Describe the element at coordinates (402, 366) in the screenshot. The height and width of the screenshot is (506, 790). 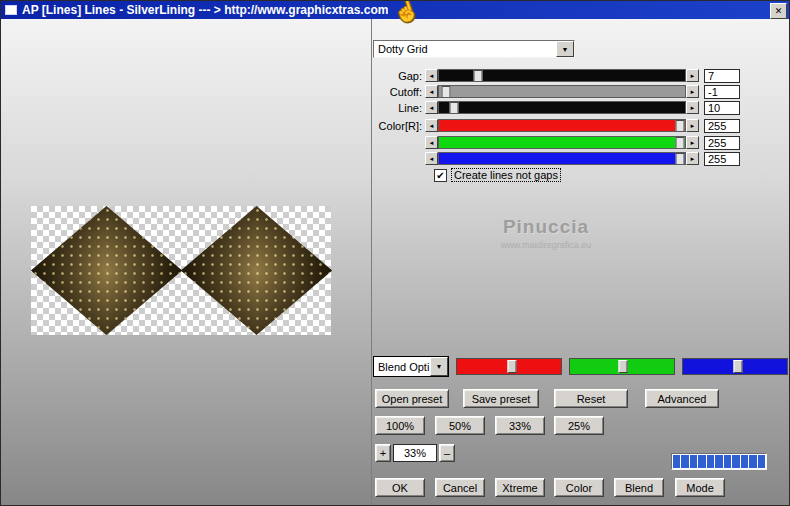
I see `blend-options-value: Blend Opti` at that location.